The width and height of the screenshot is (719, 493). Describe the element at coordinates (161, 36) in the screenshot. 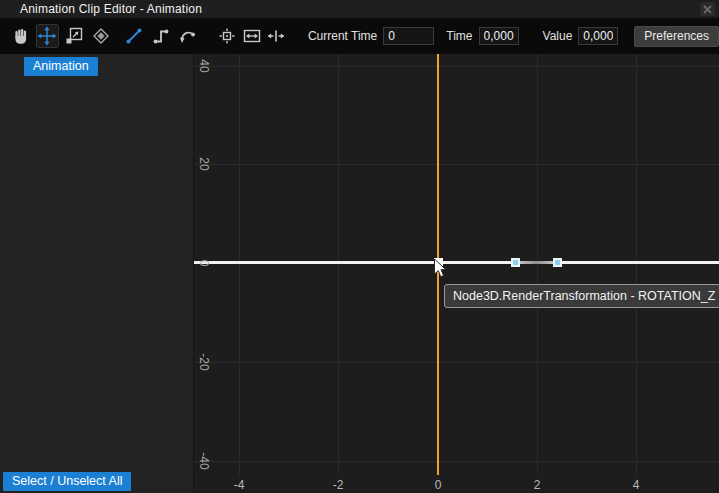

I see `step-interpolation-icon` at that location.